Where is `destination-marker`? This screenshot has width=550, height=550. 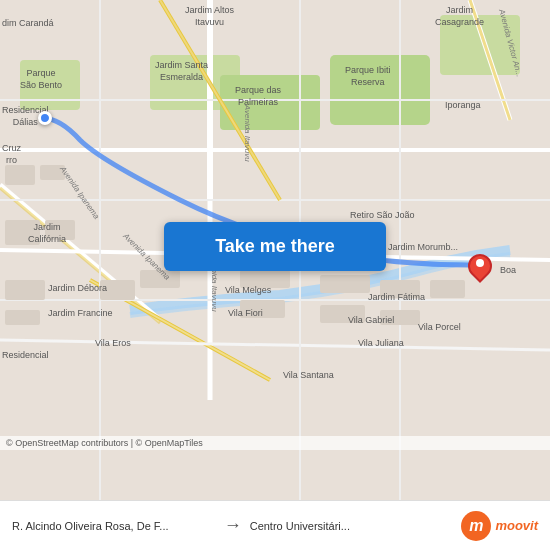
destination-marker is located at coordinates (480, 267).